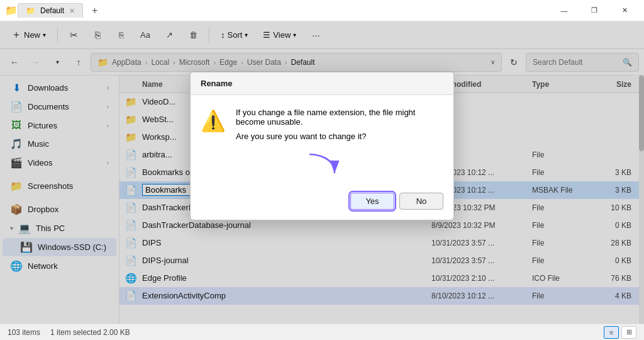 Image resolution: width=644 pixels, height=340 pixels. Describe the element at coordinates (52, 11) in the screenshot. I see `tab-title: Default` at that location.